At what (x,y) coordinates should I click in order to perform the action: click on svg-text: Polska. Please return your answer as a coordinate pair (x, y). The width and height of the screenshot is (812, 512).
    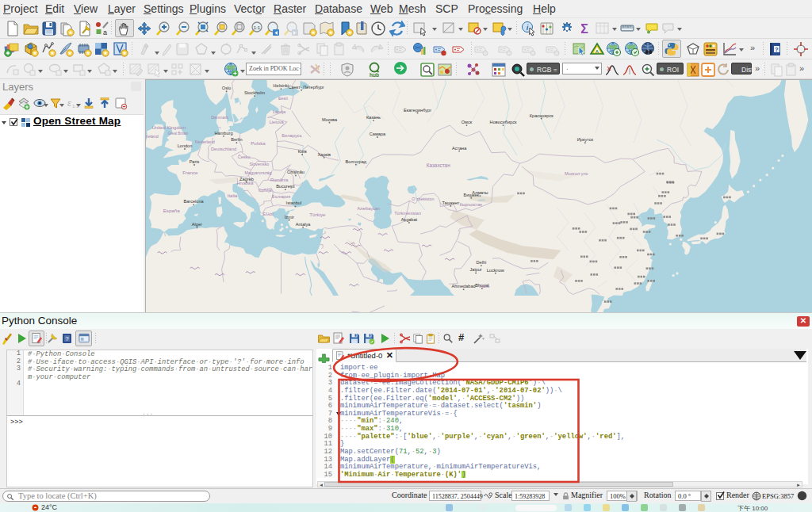
    Looking at the image, I should click on (259, 143).